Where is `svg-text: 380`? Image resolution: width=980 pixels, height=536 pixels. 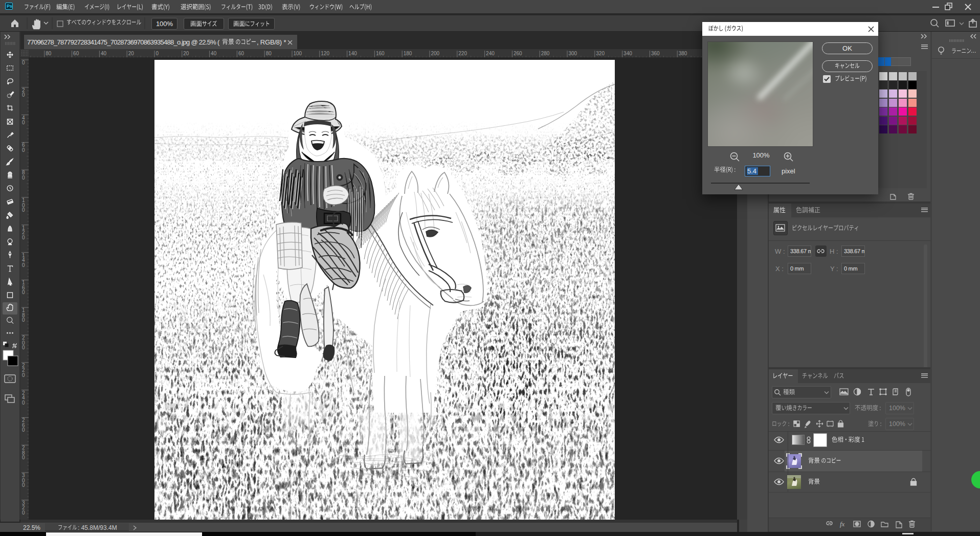
svg-text: 380 is located at coordinates (683, 53).